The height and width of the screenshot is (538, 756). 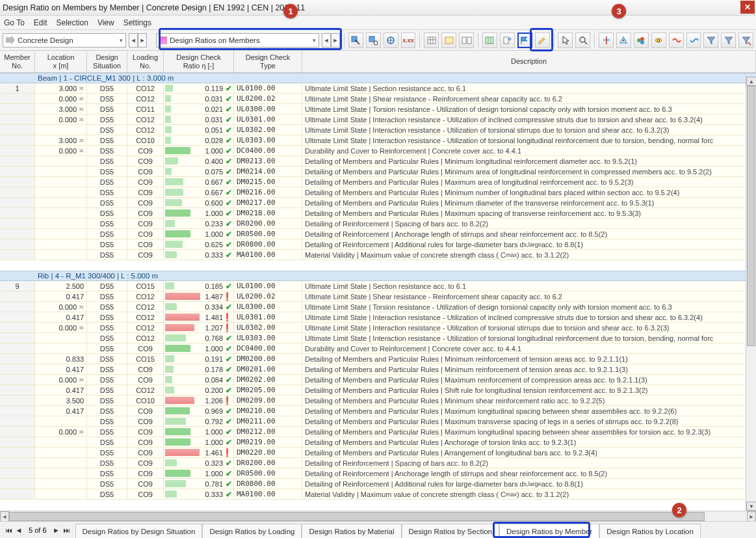 I want to click on table-row: 0.000DS5CO121.207❗UL0302.00Ultimate Limi…, so click(x=378, y=328).